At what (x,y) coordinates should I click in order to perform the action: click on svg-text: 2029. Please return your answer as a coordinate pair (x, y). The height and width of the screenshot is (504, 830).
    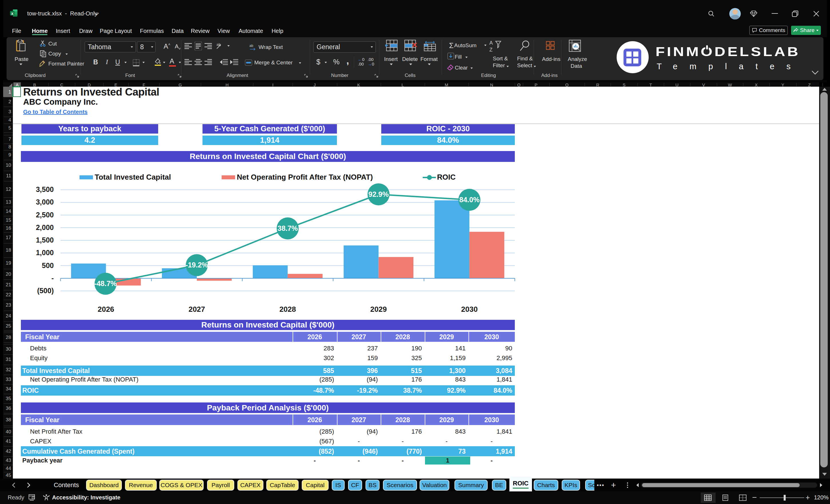
    Looking at the image, I should click on (379, 309).